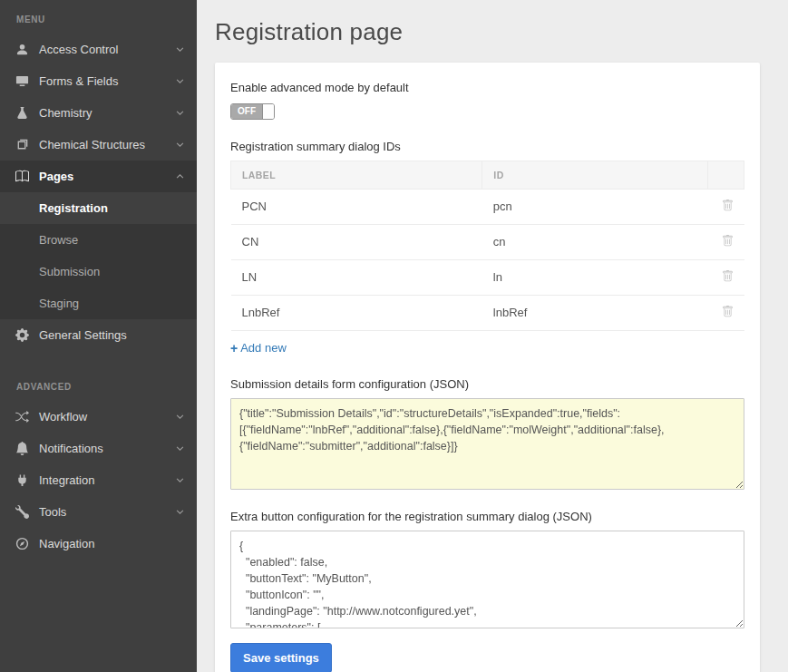 The width and height of the screenshot is (788, 672). What do you see at coordinates (71, 448) in the screenshot?
I see `sidebar-item-label: Notifications` at bounding box center [71, 448].